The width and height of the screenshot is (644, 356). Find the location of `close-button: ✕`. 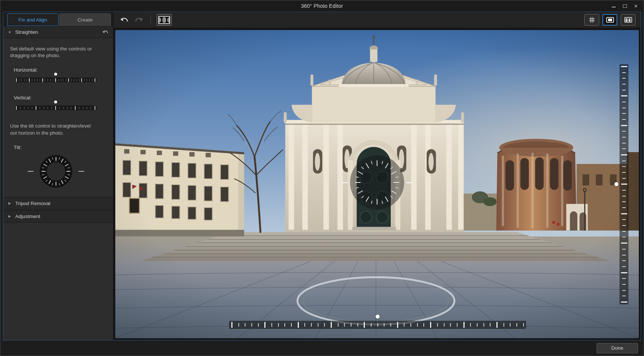

close-button: ✕ is located at coordinates (636, 6).